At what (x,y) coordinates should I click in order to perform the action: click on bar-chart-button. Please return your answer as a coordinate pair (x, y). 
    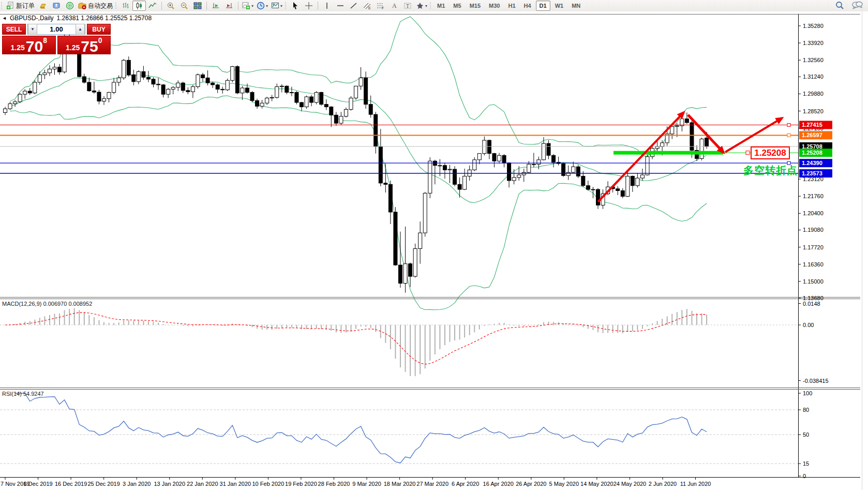
    Looking at the image, I should click on (126, 6).